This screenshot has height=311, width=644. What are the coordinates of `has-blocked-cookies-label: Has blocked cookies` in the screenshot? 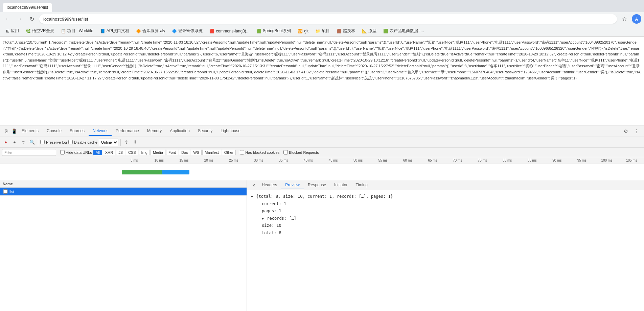 It's located at (260, 152).